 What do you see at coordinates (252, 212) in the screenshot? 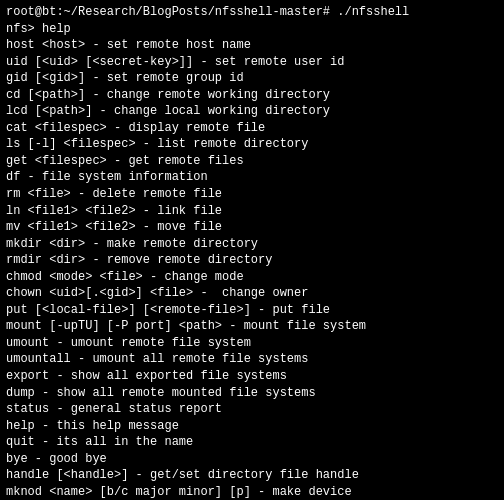
I see `terminal-line: ln <file1> <file2> - link file` at bounding box center [252, 212].